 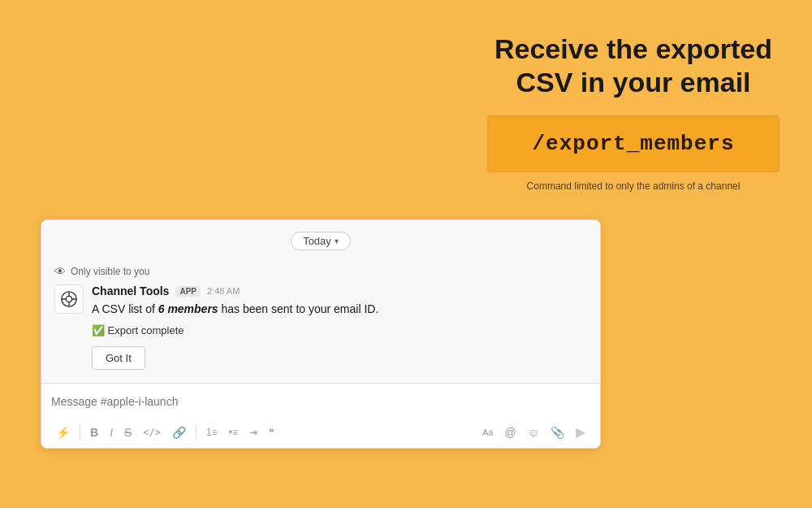 I want to click on link-button: 🔗, so click(x=179, y=432).